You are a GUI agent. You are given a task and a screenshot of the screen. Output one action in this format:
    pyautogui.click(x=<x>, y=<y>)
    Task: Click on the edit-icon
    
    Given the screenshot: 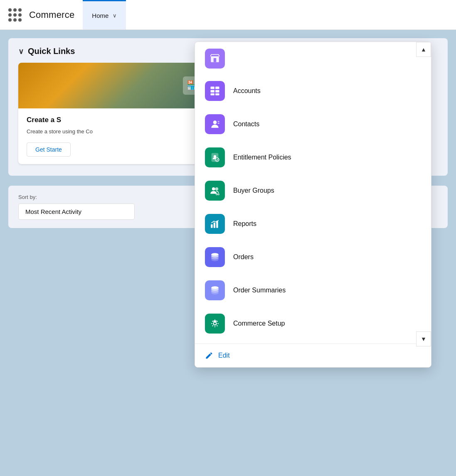 What is the action you would take?
    pyautogui.click(x=209, y=356)
    